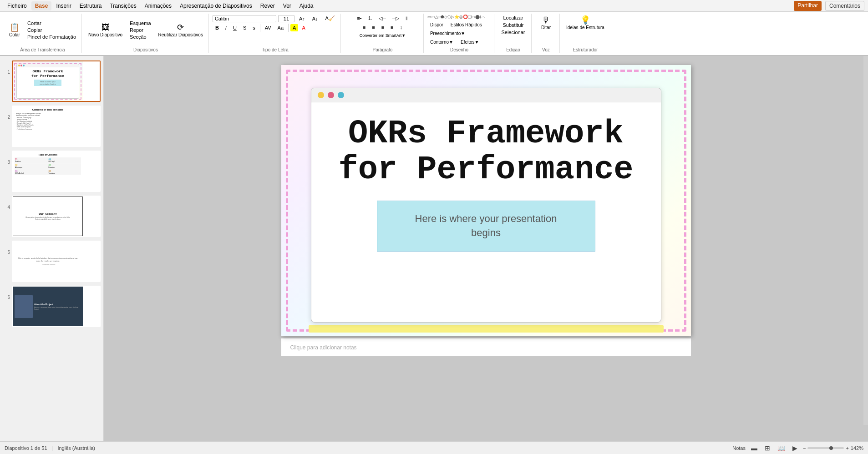 The width and height of the screenshot is (868, 454). What do you see at coordinates (158, 6) in the screenshot?
I see `menu-animacoes: Animações` at bounding box center [158, 6].